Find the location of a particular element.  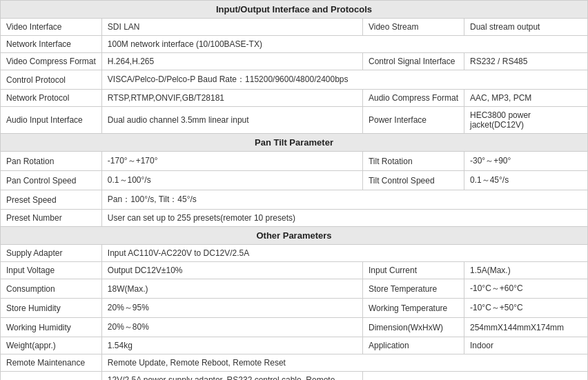

value: H.264,H.265 is located at coordinates (232, 62).